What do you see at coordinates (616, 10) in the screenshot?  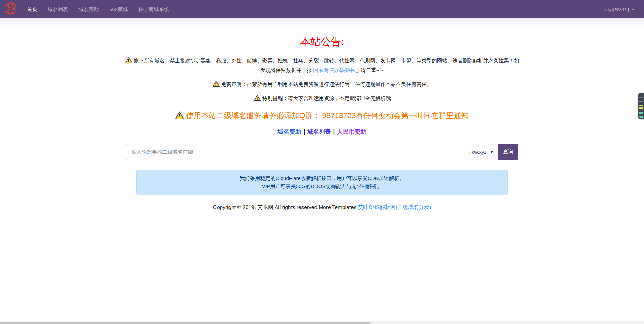 I see `user-label: aika[SVIP ]` at bounding box center [616, 10].